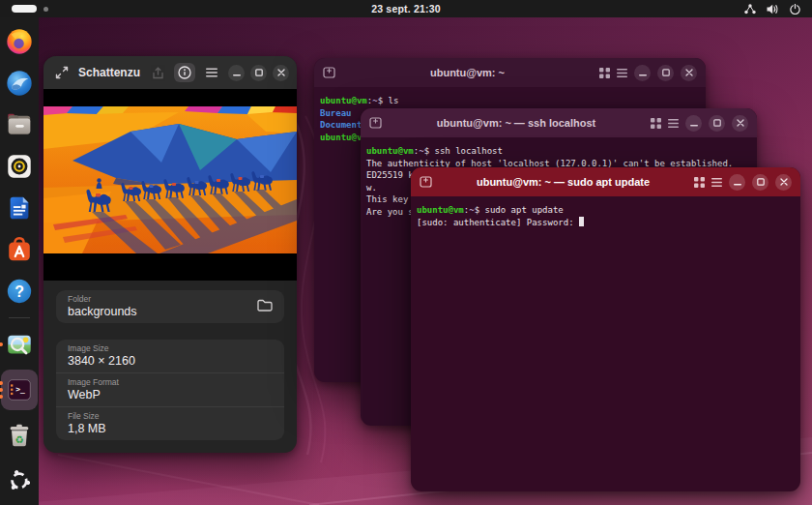  Describe the element at coordinates (19, 481) in the screenshot. I see `dock-item-ubuntu-logo` at that location.